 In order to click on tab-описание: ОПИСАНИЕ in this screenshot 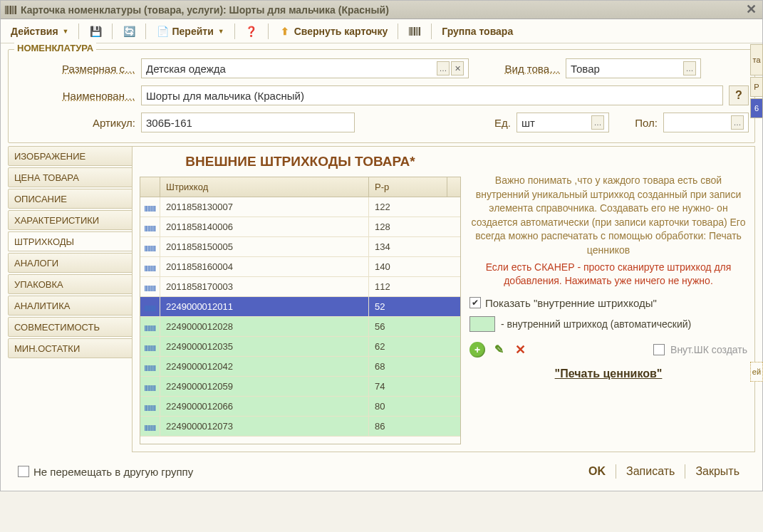, I will do `click(70, 199)`.